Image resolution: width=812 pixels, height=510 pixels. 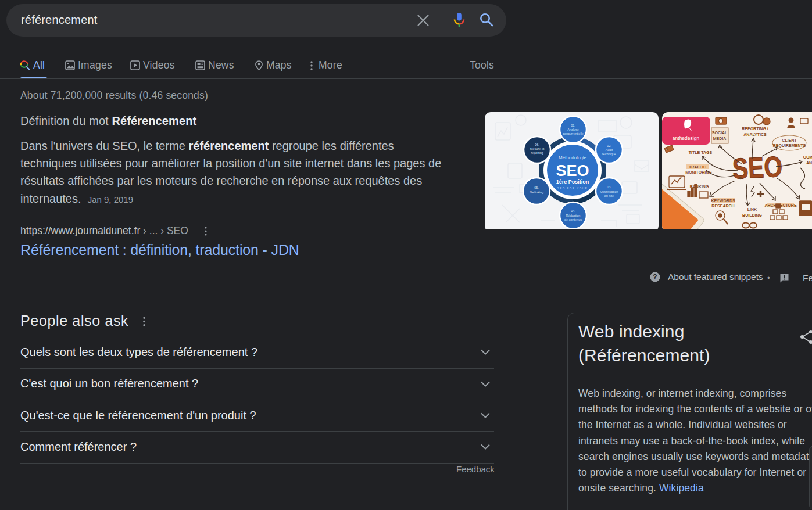 I want to click on svg-text: 02., so click(x=609, y=146).